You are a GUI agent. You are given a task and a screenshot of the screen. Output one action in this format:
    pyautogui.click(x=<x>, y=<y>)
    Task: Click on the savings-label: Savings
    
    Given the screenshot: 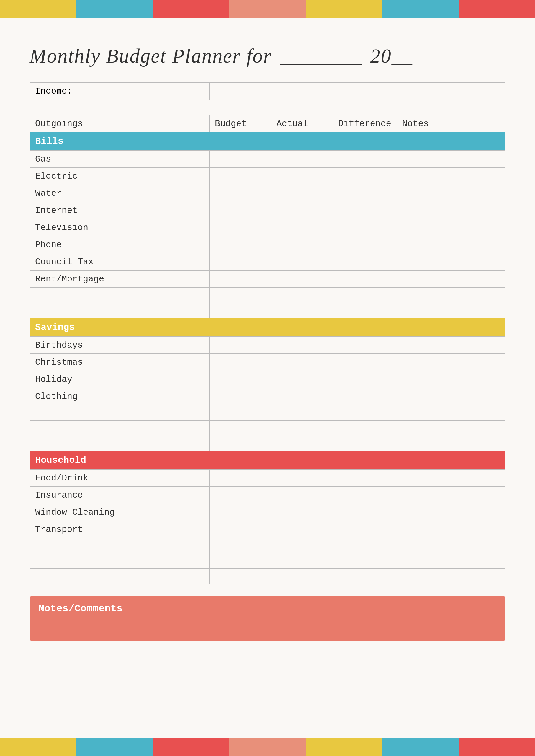 What is the action you would take?
    pyautogui.click(x=268, y=328)
    